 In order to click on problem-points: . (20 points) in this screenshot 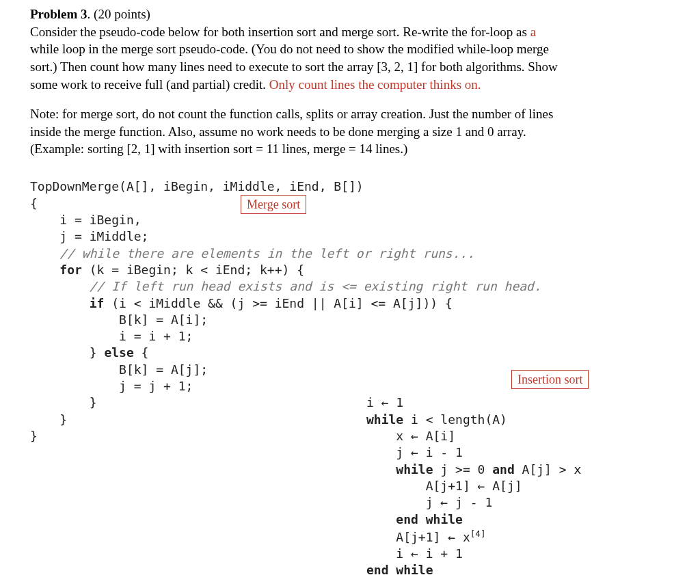, I will do `click(119, 14)`.